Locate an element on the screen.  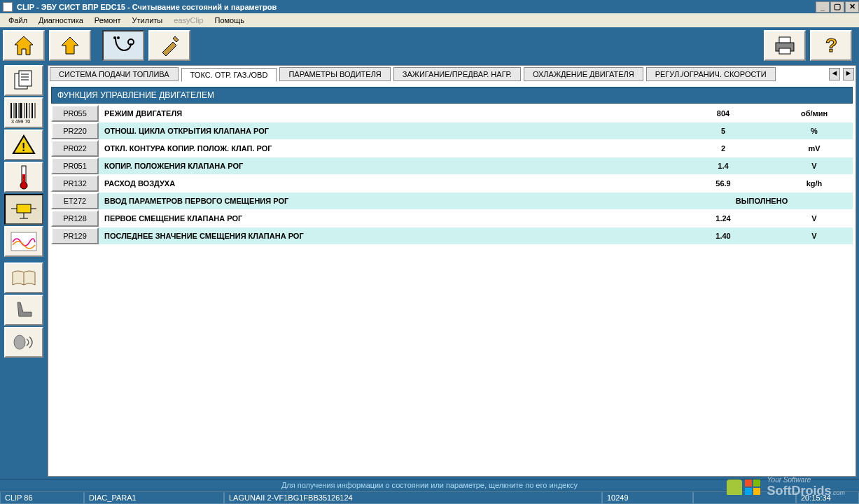
seat-button is located at coordinates (24, 310).